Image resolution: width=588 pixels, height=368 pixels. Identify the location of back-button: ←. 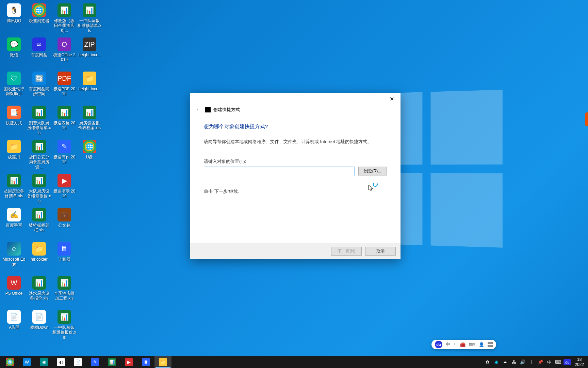
(199, 110).